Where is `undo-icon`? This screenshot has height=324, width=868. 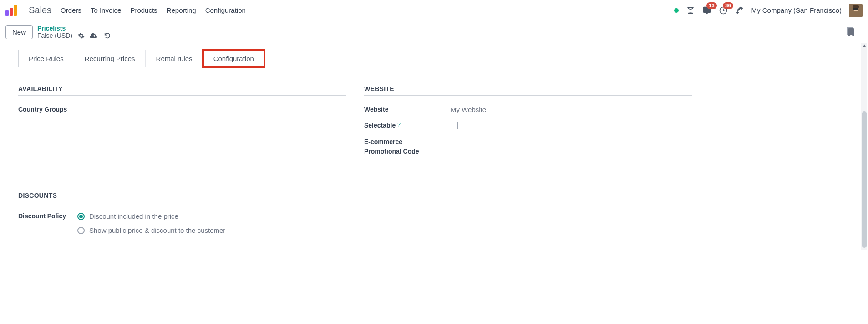
undo-icon is located at coordinates (107, 36).